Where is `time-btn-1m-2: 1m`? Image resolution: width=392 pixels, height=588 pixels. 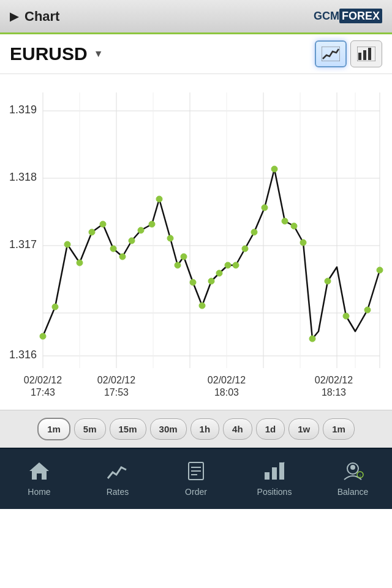
time-btn-1m-2: 1m is located at coordinates (339, 429).